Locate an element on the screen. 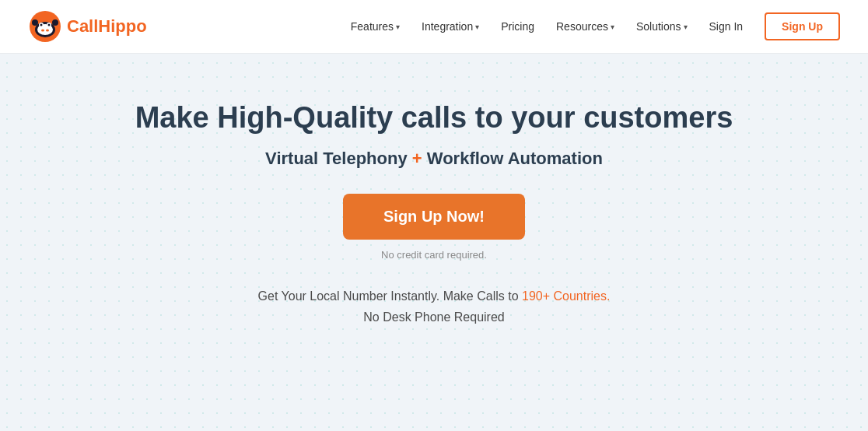 Image resolution: width=868 pixels, height=431 pixels. navbar: CallHippo Features ▾ Integration ▾ Prici… is located at coordinates (434, 26).